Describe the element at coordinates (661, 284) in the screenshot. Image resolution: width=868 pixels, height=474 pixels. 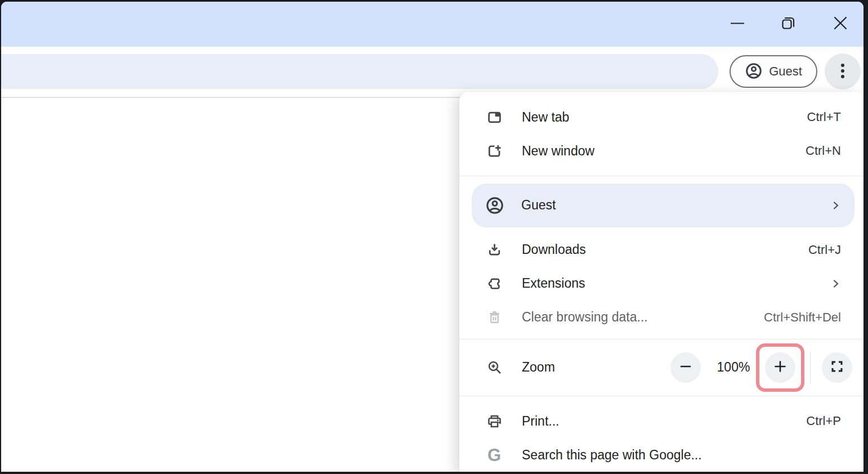
I see `menu-item-extensions: Extensions` at that location.